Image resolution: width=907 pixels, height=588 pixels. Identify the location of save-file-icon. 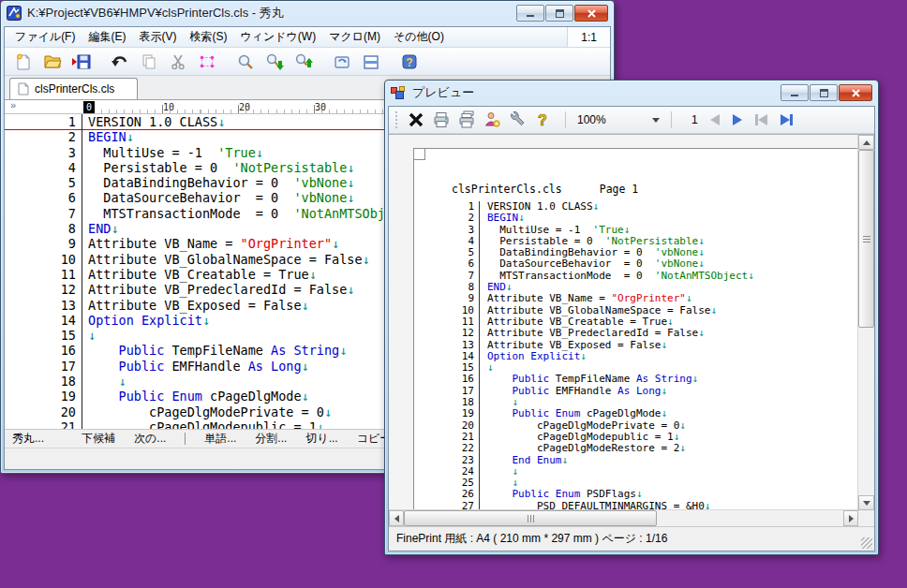
(82, 62).